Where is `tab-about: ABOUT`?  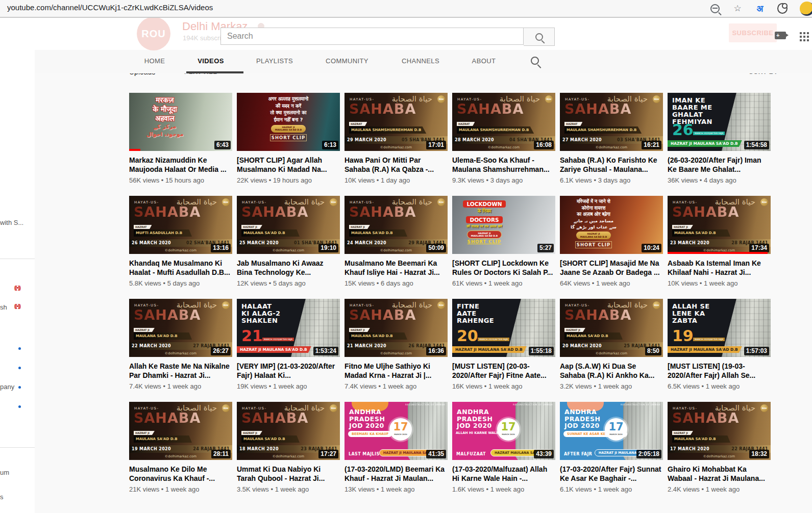
tab-about: ABOUT is located at coordinates (484, 61).